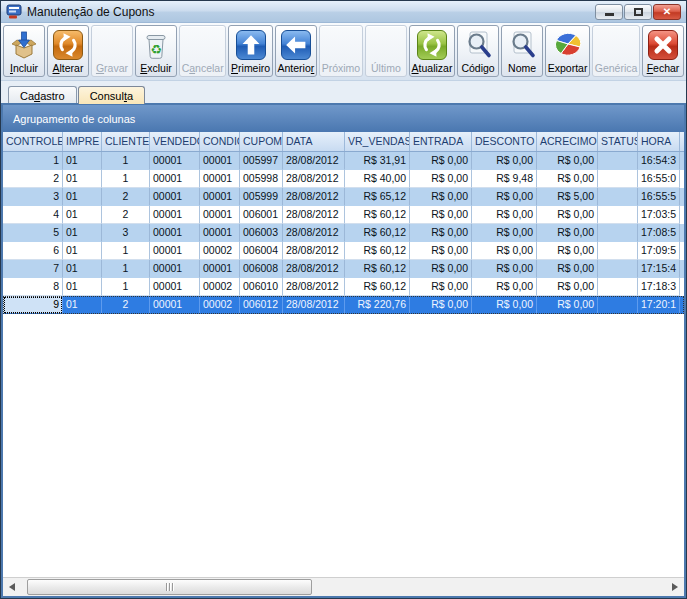 This screenshot has height=599, width=687. I want to click on column-header-cupom: CUPOM, so click(262, 142).